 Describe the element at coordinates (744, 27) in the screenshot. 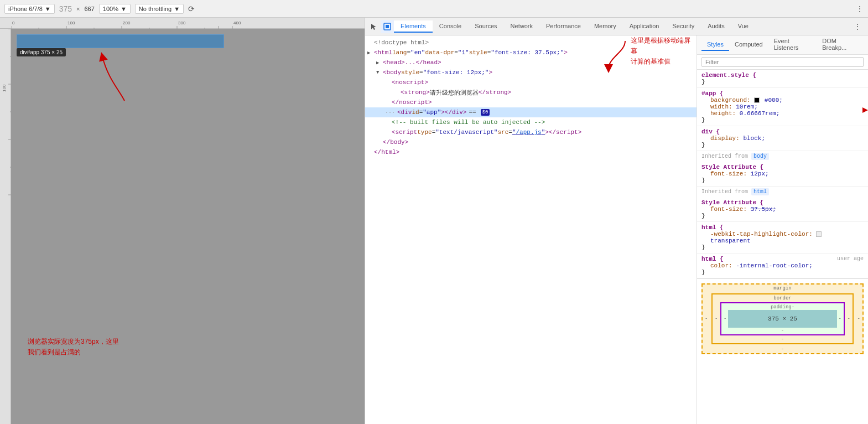

I see `tab-vue: Vue` at that location.